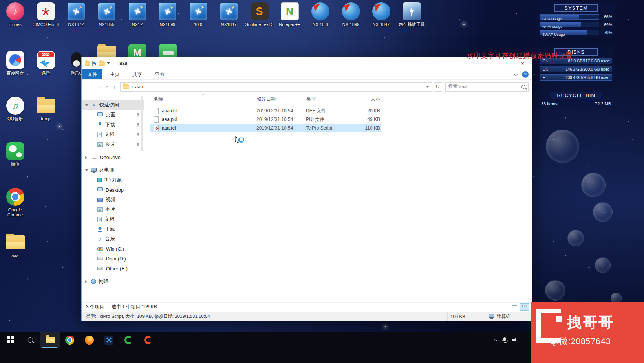 The height and width of the screenshot is (363, 644). What do you see at coordinates (15, 106) in the screenshot?
I see `qq-music-icon` at bounding box center [15, 106].